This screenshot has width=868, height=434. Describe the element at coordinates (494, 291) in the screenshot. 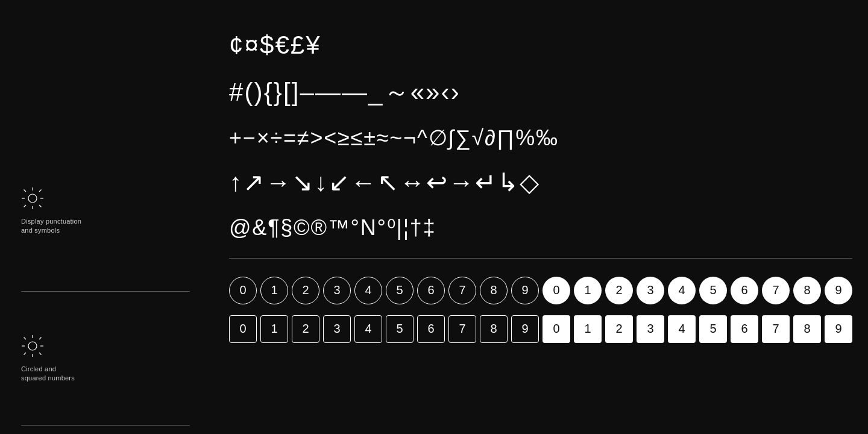

I see `circle-outline-8: 8` at that location.